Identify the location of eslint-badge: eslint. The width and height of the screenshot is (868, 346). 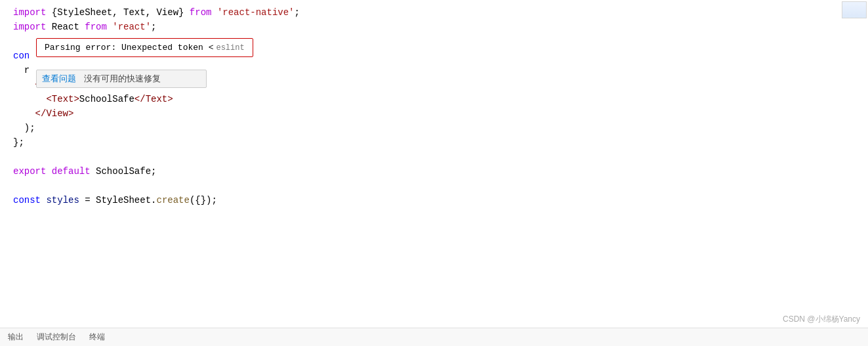
(230, 48).